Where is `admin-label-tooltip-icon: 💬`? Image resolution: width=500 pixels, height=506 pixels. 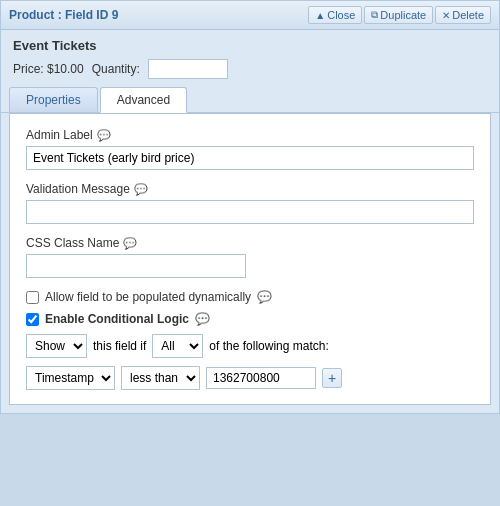
admin-label-tooltip-icon: 💬 is located at coordinates (104, 136).